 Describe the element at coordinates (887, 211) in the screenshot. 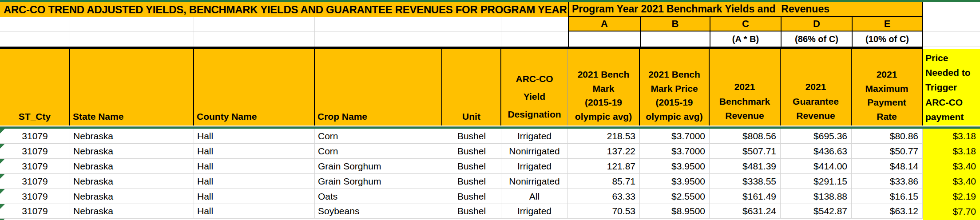

I see `cell-max-payment-rate: $63.12` at that location.